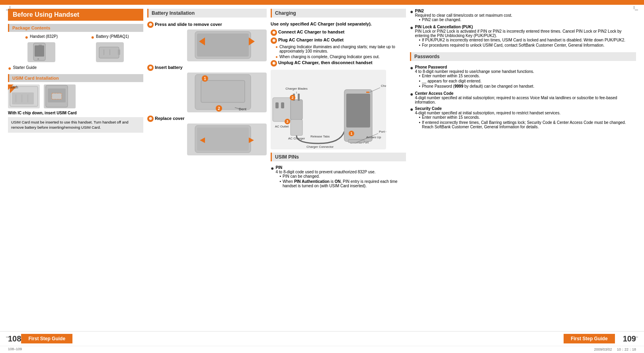 This screenshot has width=644, height=353. What do you see at coordinates (76, 68) in the screenshot?
I see `starter-guide-item: ● Starter Guide` at bounding box center [76, 68].